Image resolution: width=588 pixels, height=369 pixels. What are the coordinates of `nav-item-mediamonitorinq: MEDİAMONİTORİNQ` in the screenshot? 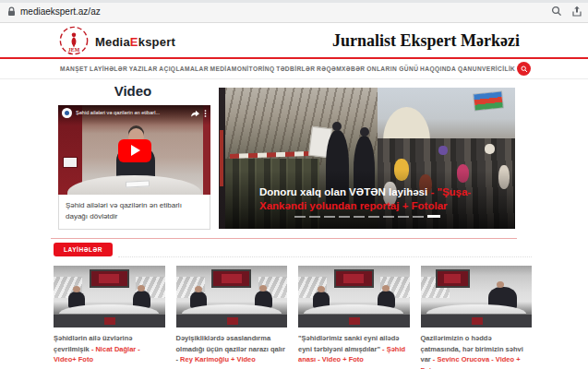 It's located at (243, 68).